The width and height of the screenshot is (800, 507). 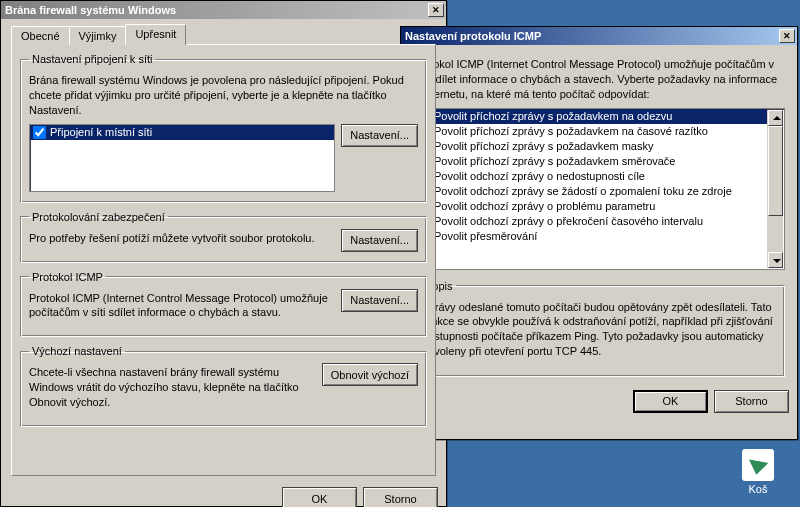 What do you see at coordinates (40, 132) in the screenshot?
I see `connection-checkbox` at bounding box center [40, 132].